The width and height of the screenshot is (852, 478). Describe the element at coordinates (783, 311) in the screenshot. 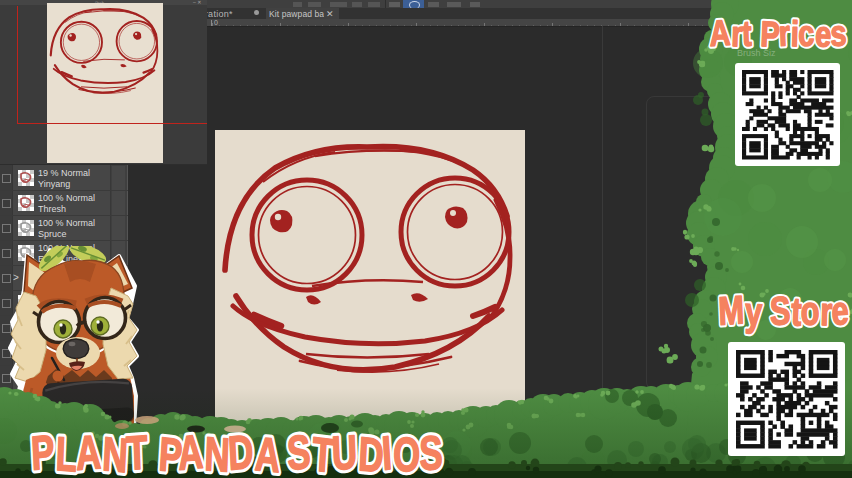

I see `svg-text: My Store` at that location.